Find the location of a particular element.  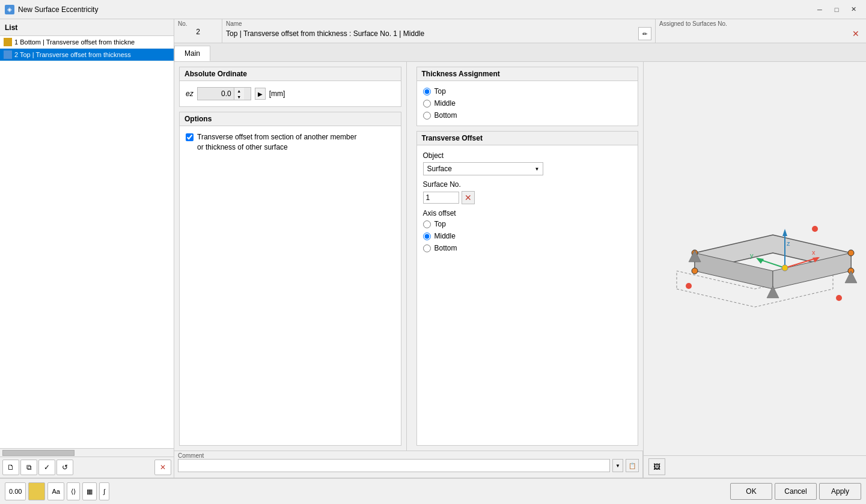

axis-middle-text: Middle is located at coordinates (445, 236).